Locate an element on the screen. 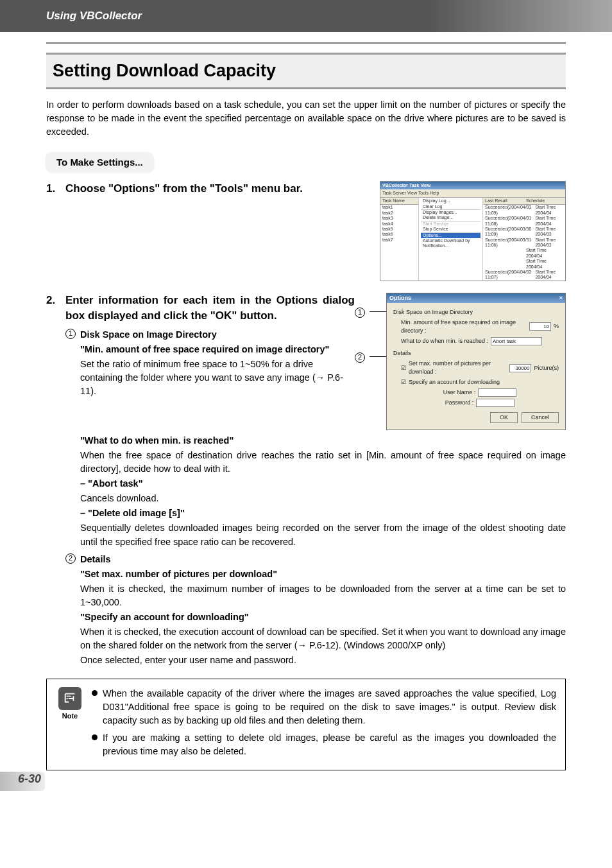 The width and height of the screenshot is (612, 868). task-view-title: VBCollector Task View is located at coordinates (473, 186).